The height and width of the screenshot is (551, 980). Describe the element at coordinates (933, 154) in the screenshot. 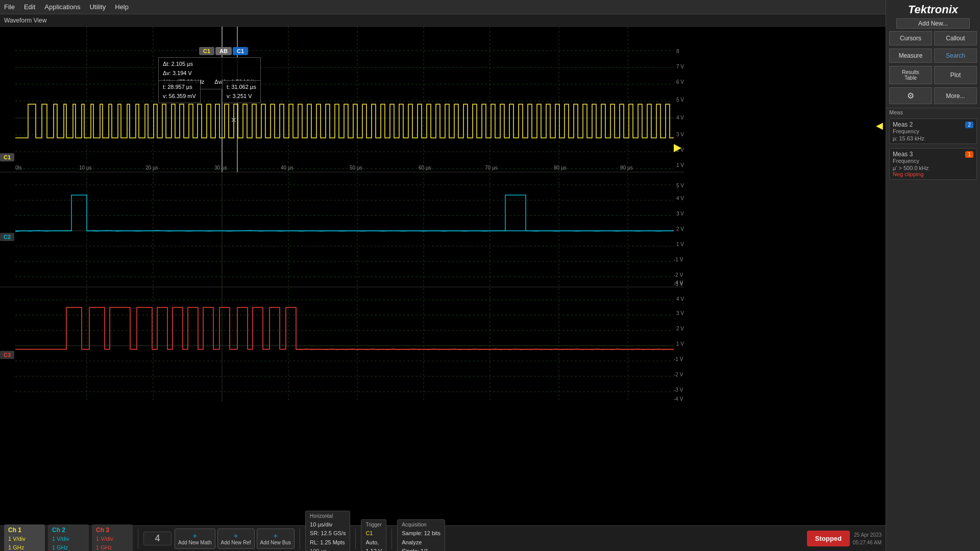

I see `meas3-title-row: Meas 3 1` at that location.